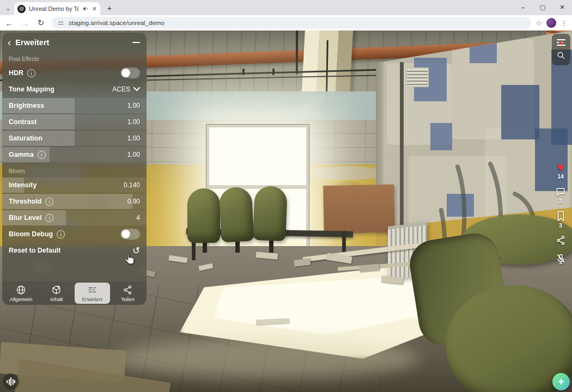 This screenshot has width=572, height=392. I want to click on heart-icon: ♥, so click(561, 167).